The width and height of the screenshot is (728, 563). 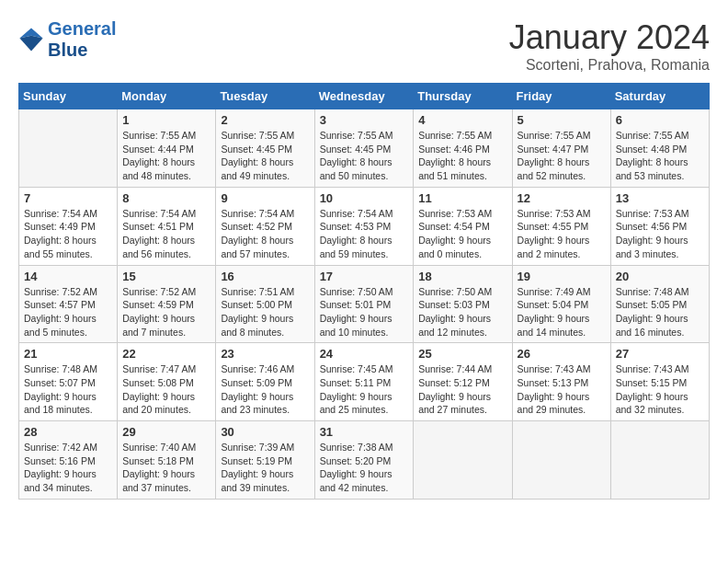 I want to click on week-row-0: 1Sunrise: 7:55 AMSunset: 4:44 PMDaylight…, so click(x=364, y=149).